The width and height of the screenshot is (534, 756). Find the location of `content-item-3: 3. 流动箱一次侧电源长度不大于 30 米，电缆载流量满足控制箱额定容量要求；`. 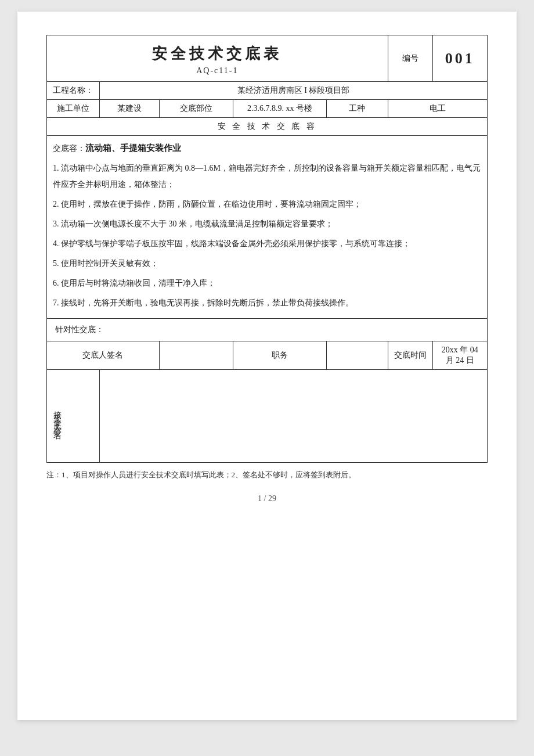

content-item-3: 3. 流动箱一次侧电源长度不大于 30 米，电缆载流量满足控制箱额定容量要求； is located at coordinates (267, 224).